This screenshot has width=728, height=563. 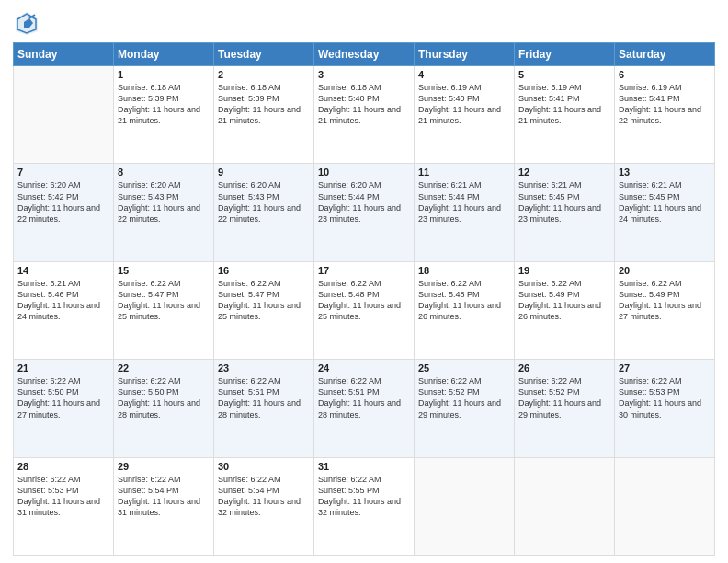 What do you see at coordinates (364, 105) in the screenshot?
I see `cell-details: Sunrise: 6:18 AMSunset: 5:40 PMDaylight:…` at bounding box center [364, 105].